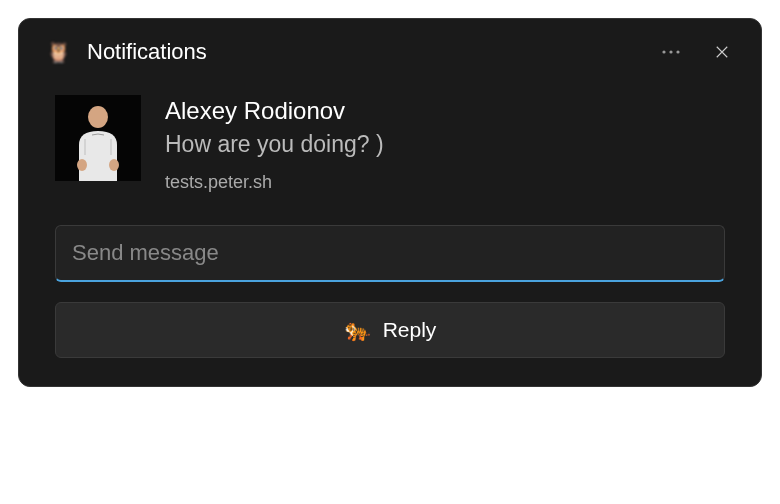  I want to click on button-area: 🐅 Reply, so click(390, 324).